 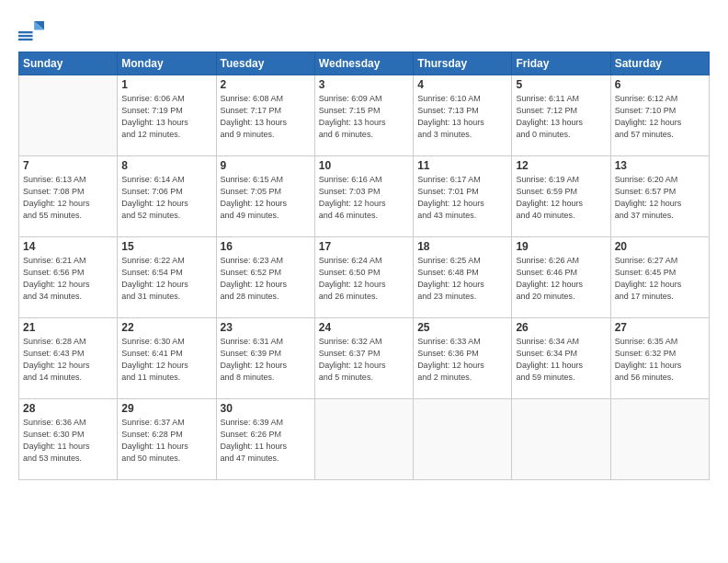 I want to click on day-number: 10, so click(x=364, y=166).